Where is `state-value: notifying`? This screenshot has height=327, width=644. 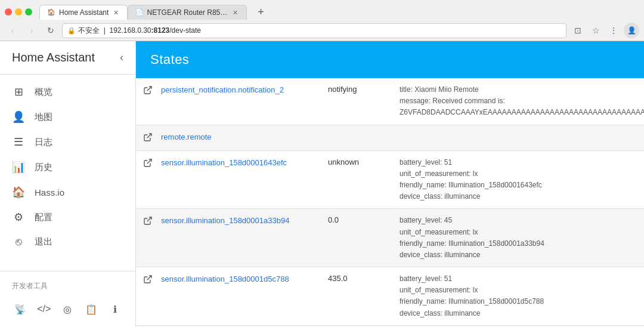 state-value: notifying is located at coordinates (364, 89).